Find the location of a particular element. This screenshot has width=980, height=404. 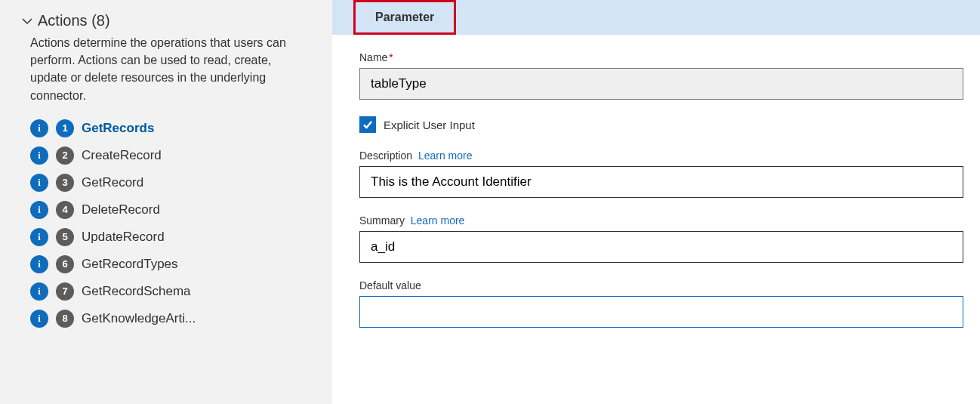

action-label: GetRecords is located at coordinates (118, 128).